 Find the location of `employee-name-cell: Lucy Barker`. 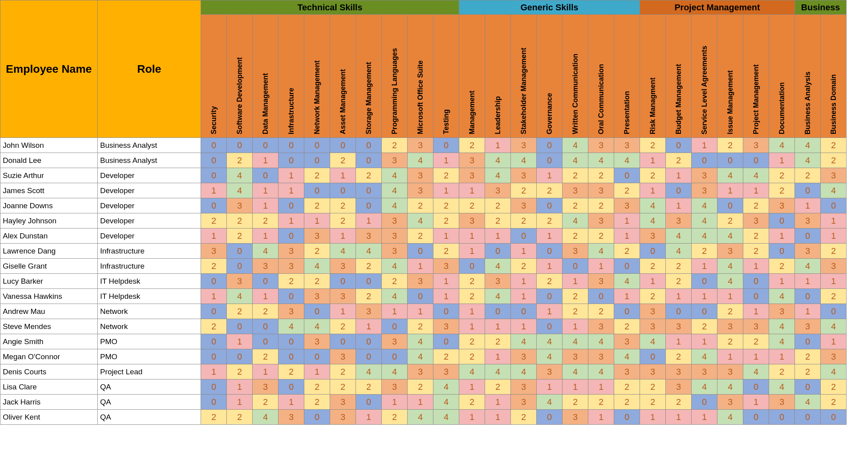

employee-name-cell: Lucy Barker is located at coordinates (49, 281).